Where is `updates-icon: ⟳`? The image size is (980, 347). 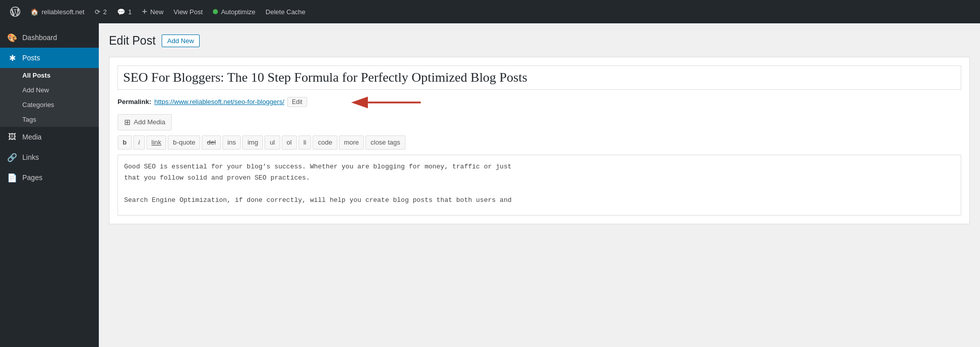
updates-icon: ⟳ is located at coordinates (97, 12).